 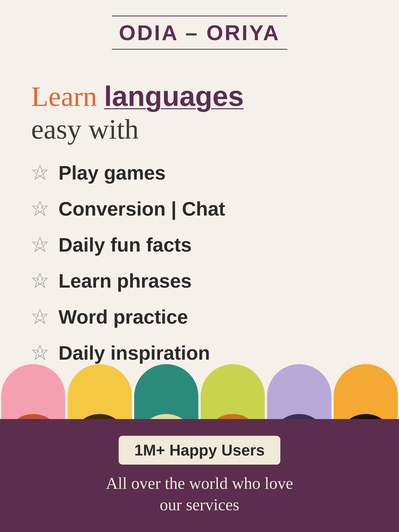 I want to click on hero-bold: languages, so click(x=174, y=96).